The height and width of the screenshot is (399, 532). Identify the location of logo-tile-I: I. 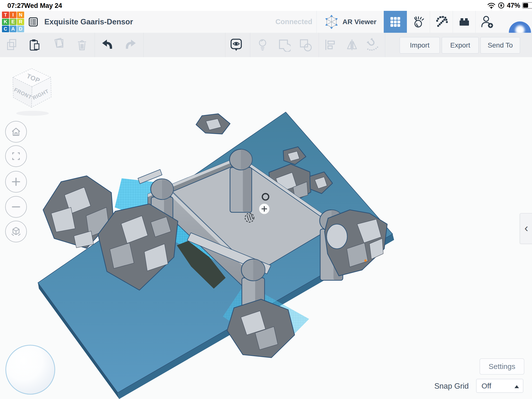
(13, 15).